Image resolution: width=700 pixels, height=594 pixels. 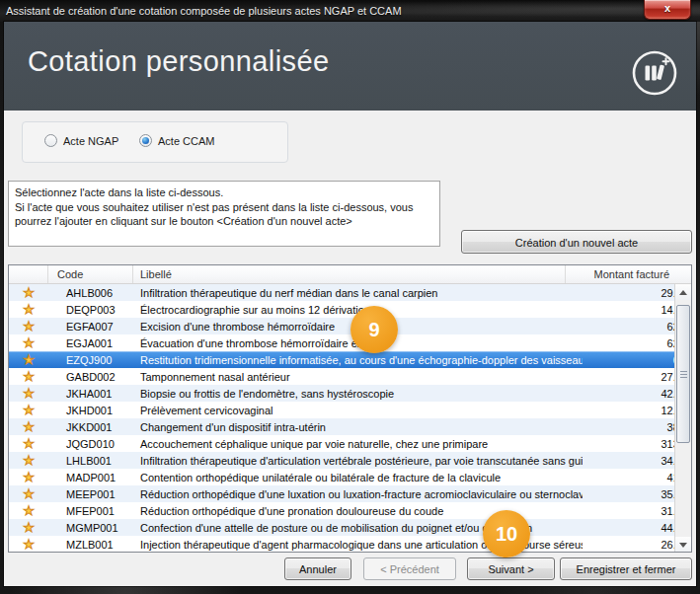 What do you see at coordinates (318, 568) in the screenshot?
I see `cancel-button: Annuler` at bounding box center [318, 568].